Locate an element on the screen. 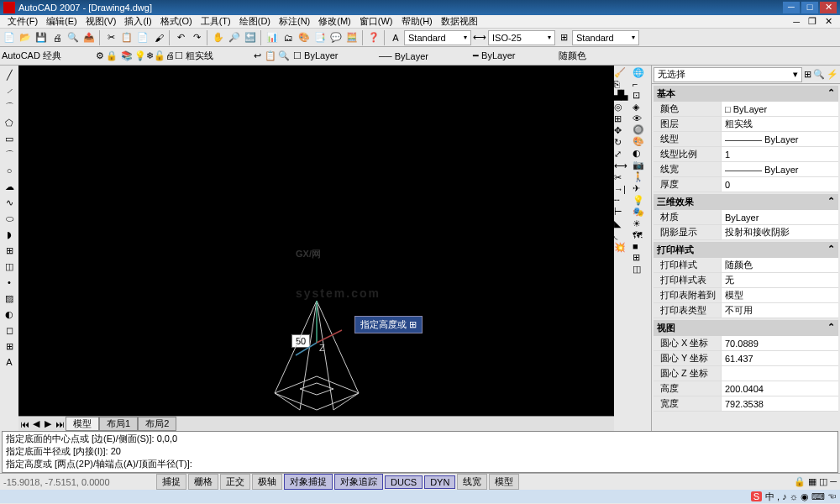 Image resolution: width=840 pixels, height=504 pixels. property-value: 1 is located at coordinates (780, 155).